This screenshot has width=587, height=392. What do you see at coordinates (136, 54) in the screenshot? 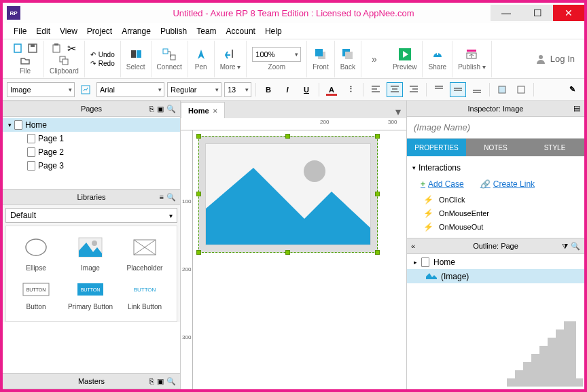
I see `select-icon` at bounding box center [136, 54].